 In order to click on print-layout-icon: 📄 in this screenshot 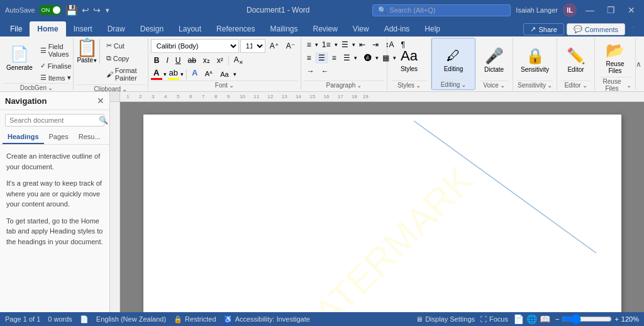, I will do `click(518, 319)`.